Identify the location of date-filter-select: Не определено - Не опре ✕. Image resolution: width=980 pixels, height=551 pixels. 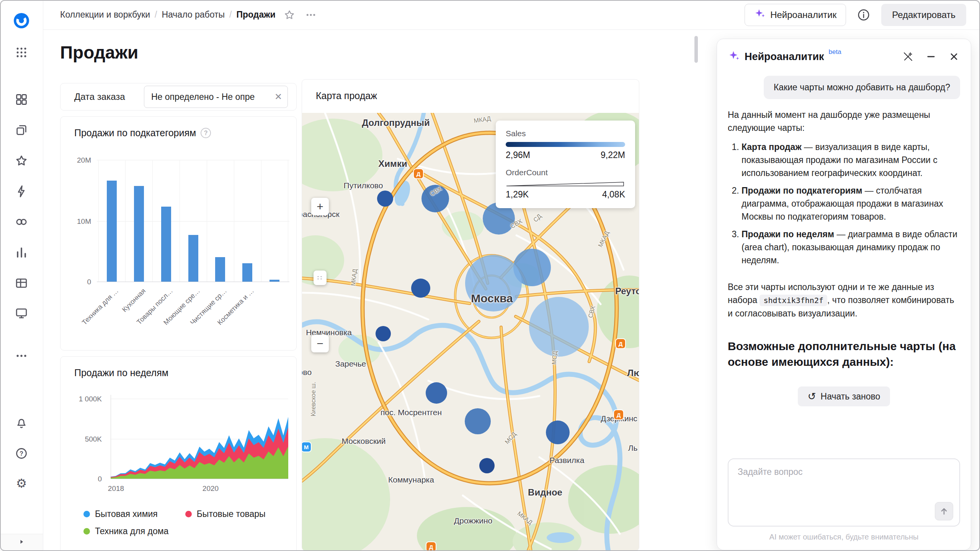
(216, 97).